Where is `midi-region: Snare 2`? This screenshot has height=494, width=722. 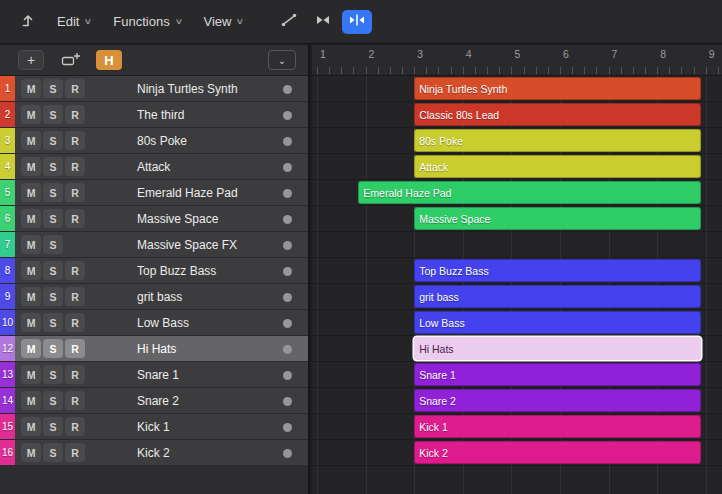 midi-region: Snare 2 is located at coordinates (558, 400).